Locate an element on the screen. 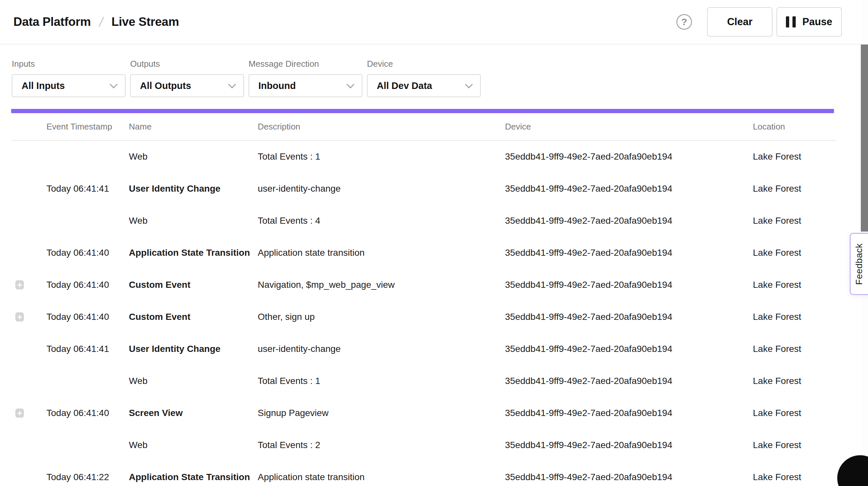 The height and width of the screenshot is (486, 868). clear-button: Clear is located at coordinates (740, 22).